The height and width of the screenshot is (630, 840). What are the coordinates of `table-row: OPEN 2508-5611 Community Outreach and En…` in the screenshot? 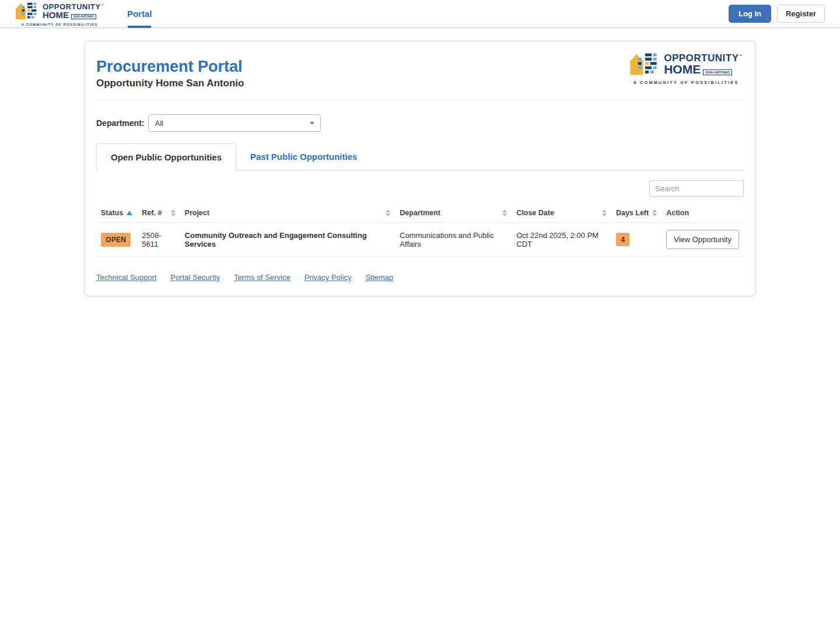 It's located at (420, 240).